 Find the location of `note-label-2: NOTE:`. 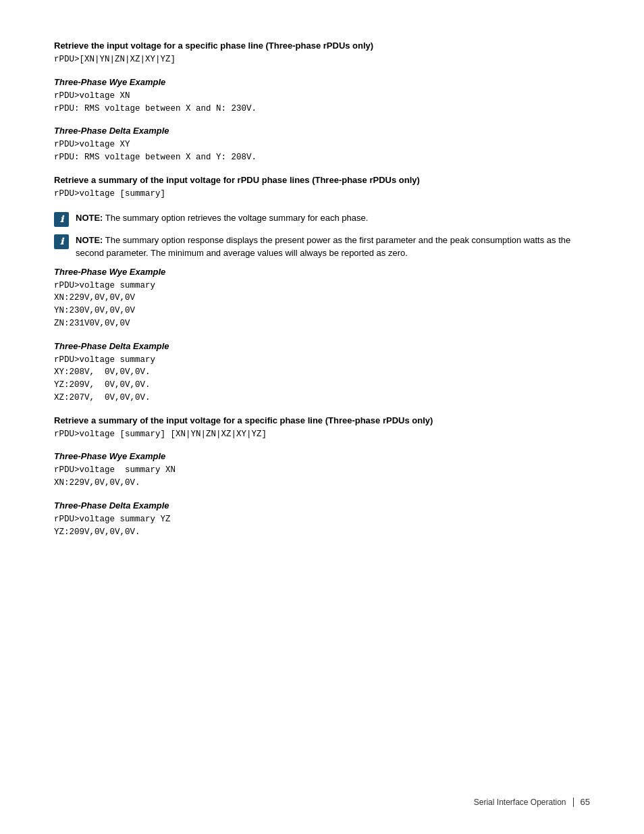

note-label-2: NOTE: is located at coordinates (89, 240).